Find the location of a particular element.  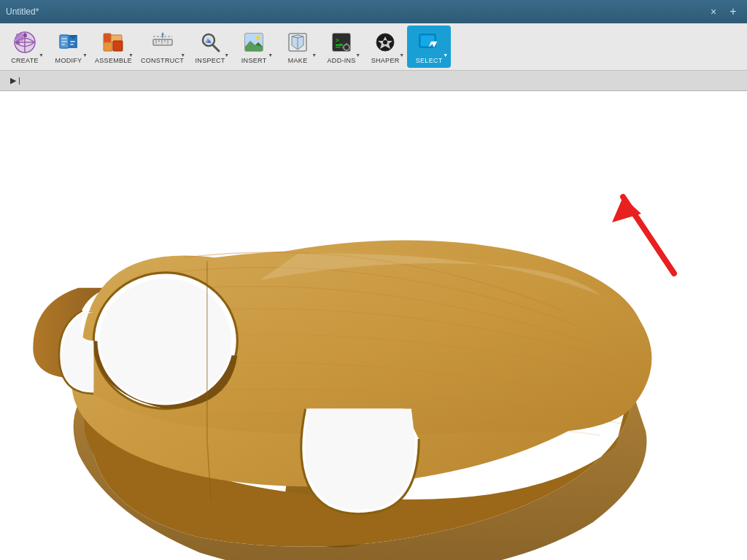

toolbar-item-inspect: INSPECT ▼ is located at coordinates (210, 47).